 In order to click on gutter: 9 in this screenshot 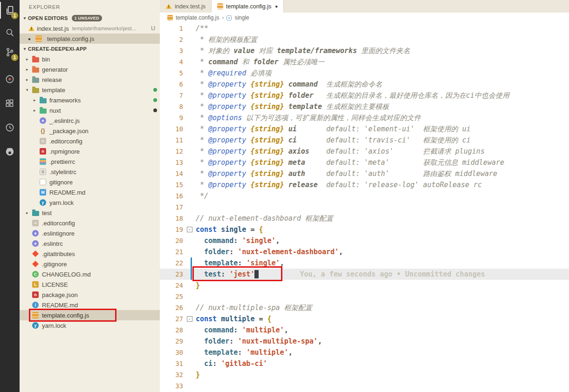, I will do `click(178, 118)`.